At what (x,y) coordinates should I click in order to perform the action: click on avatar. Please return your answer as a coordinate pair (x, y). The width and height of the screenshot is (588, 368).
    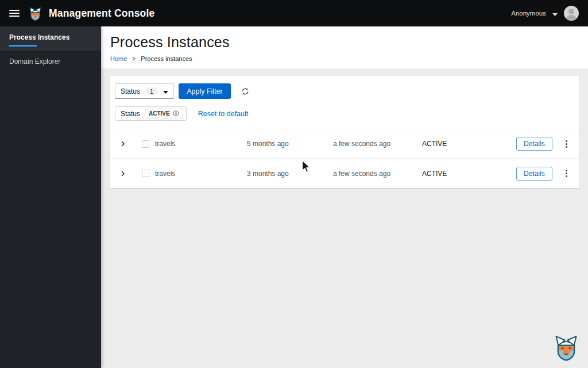
    Looking at the image, I should click on (571, 13).